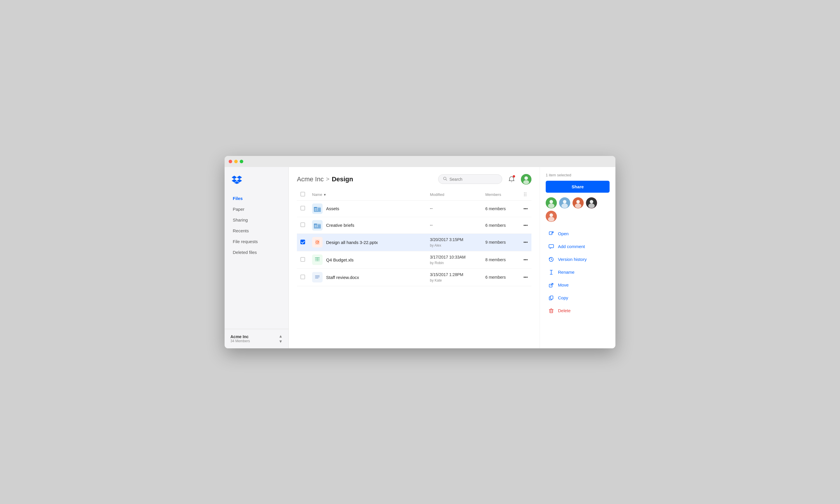 The height and width of the screenshot is (504, 840). I want to click on context-menu: Open Add comment, so click(578, 272).